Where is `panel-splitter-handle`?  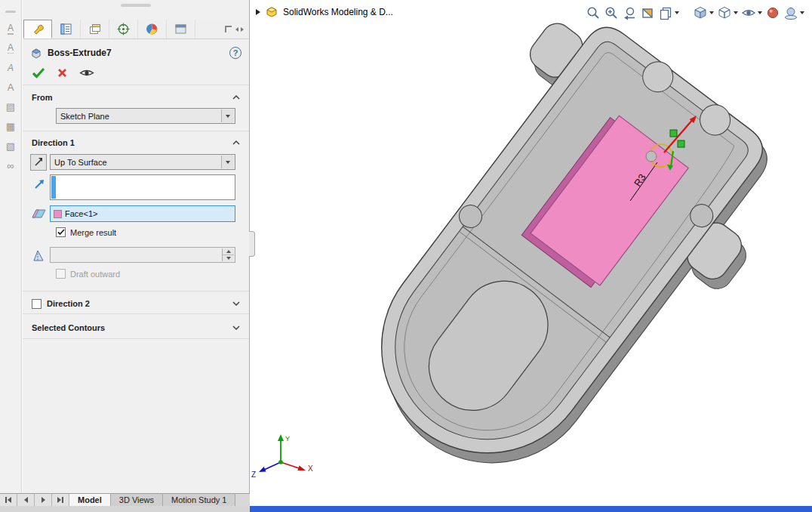 panel-splitter-handle is located at coordinates (252, 244).